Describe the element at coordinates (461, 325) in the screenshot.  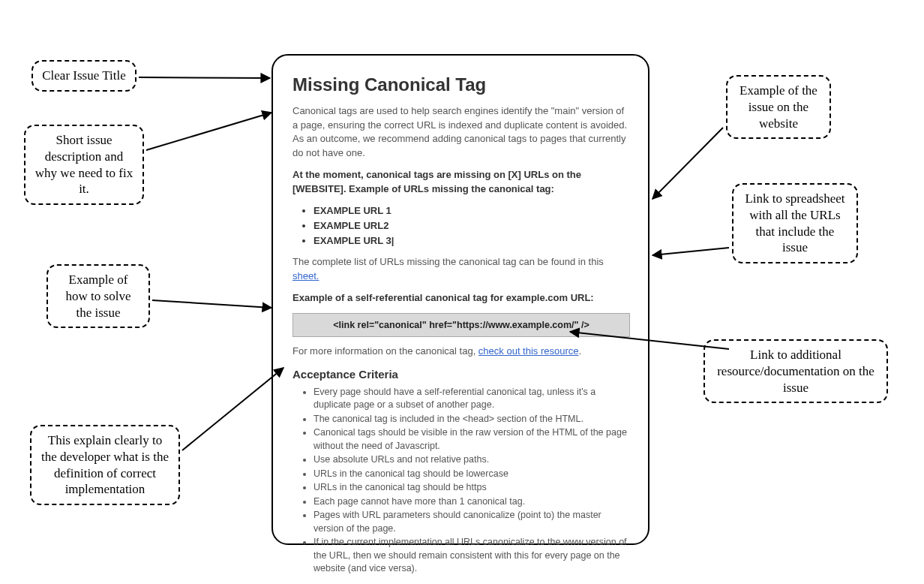
I see `code-sample: <link rel="canonical" href="https://www.…` at that location.